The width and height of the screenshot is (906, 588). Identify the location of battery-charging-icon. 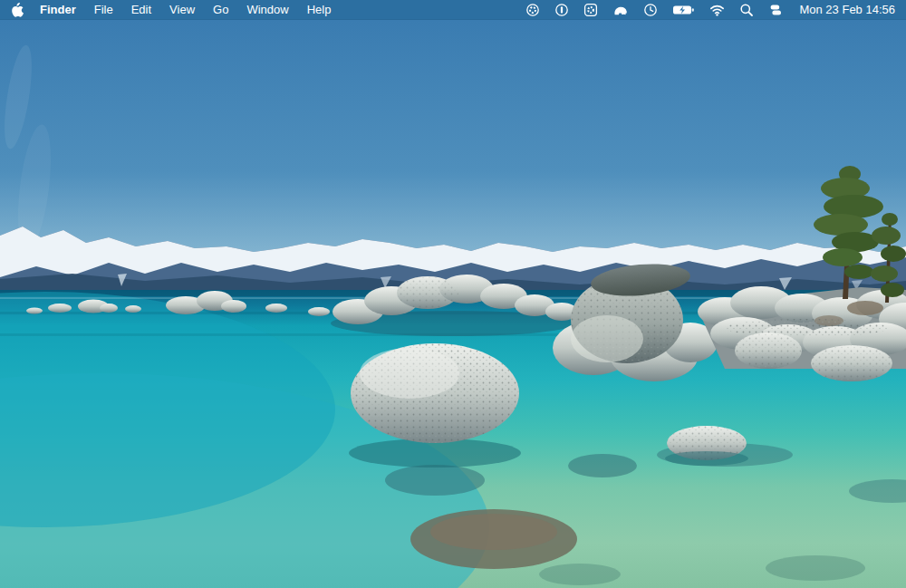
(683, 10).